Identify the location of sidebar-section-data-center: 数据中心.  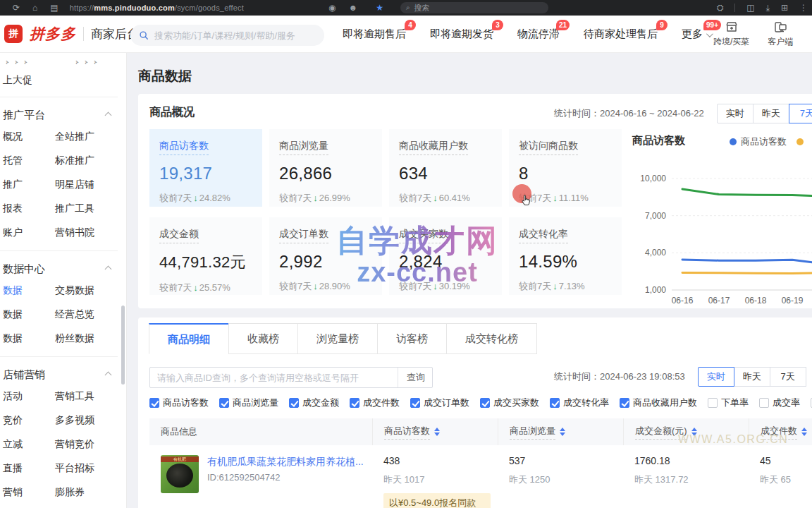
(63, 265).